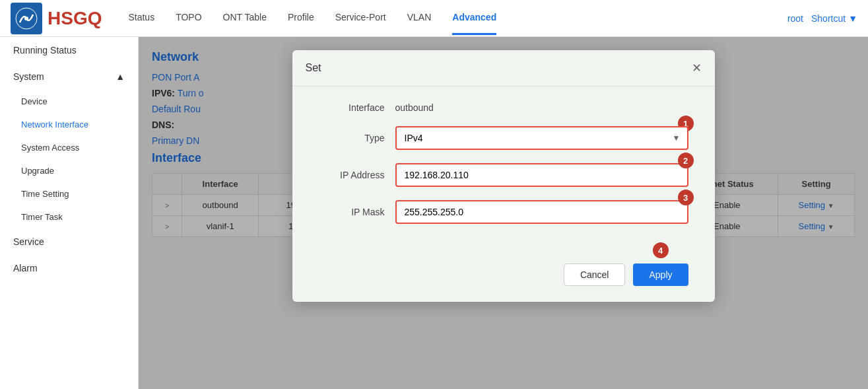  I want to click on sidebar-item-time-setting: Time Setting, so click(69, 194).